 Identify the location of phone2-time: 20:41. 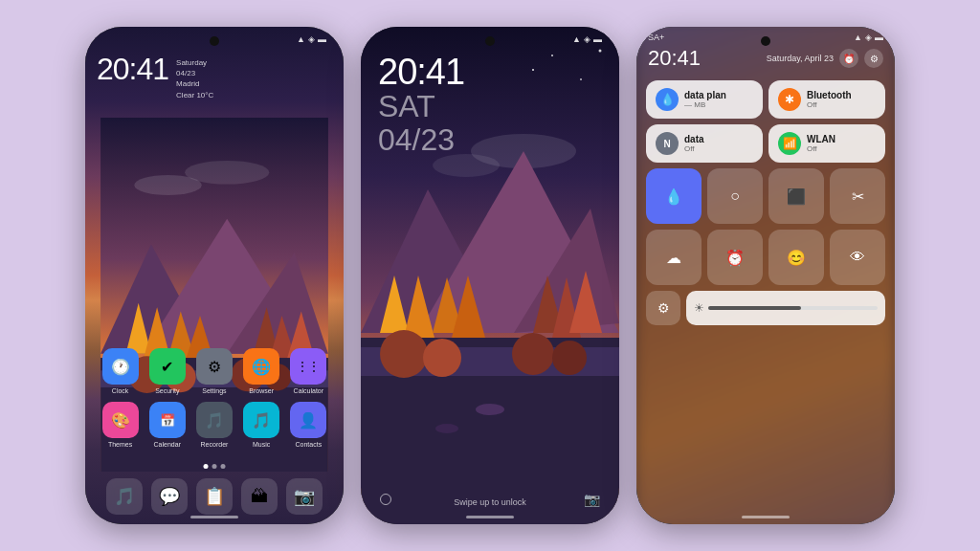
(421, 72).